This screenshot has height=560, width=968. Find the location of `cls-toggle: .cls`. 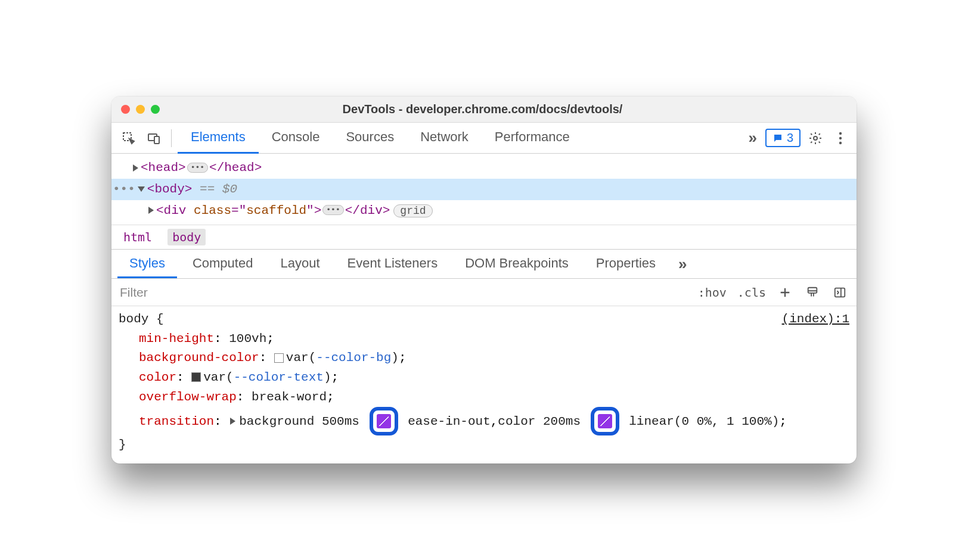

cls-toggle: .cls is located at coordinates (752, 293).